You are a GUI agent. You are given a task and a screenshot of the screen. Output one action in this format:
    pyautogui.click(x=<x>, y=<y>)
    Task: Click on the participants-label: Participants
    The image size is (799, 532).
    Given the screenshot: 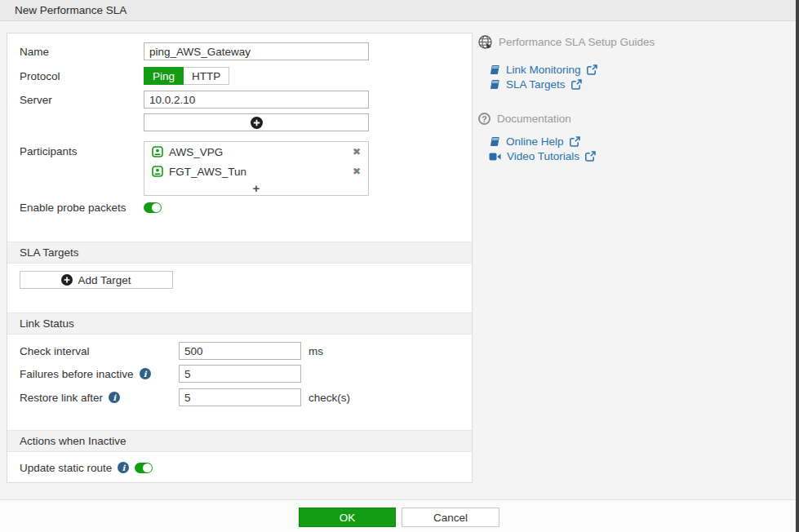 What is the action you would take?
    pyautogui.click(x=82, y=152)
    